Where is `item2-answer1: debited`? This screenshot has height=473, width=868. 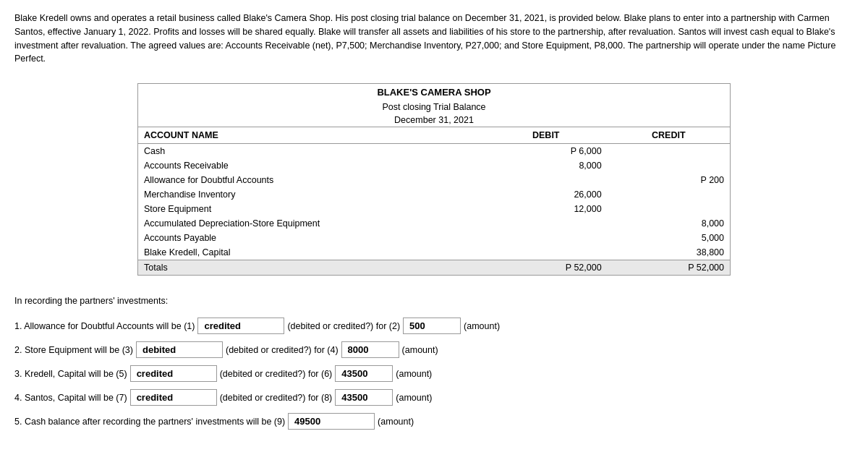
item2-answer1: debited is located at coordinates (179, 350).